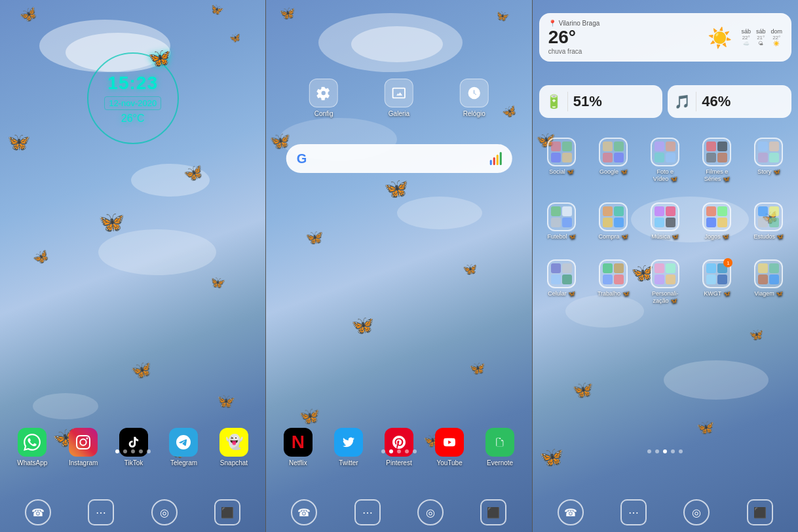 The image size is (798, 532). I want to click on battery-phone-pct: 51%, so click(588, 102).